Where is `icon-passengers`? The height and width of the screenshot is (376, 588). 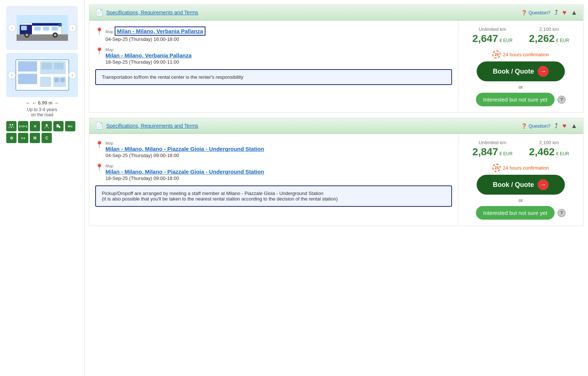 icon-passengers is located at coordinates (11, 126).